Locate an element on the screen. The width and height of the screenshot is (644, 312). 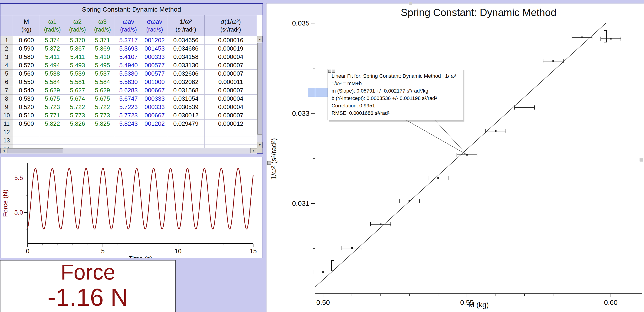
table-cell: 0.000012 is located at coordinates (231, 124).